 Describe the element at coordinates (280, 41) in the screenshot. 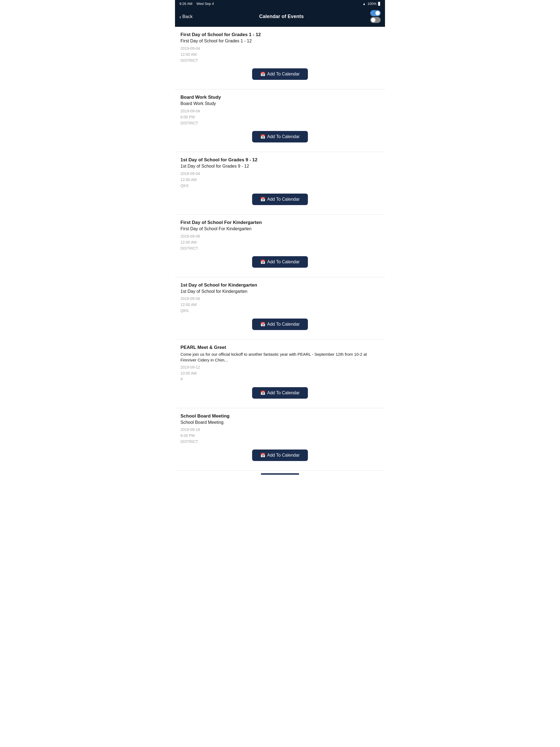

I see `event-title-sub: First Day of School for Grades 1 - 12` at that location.